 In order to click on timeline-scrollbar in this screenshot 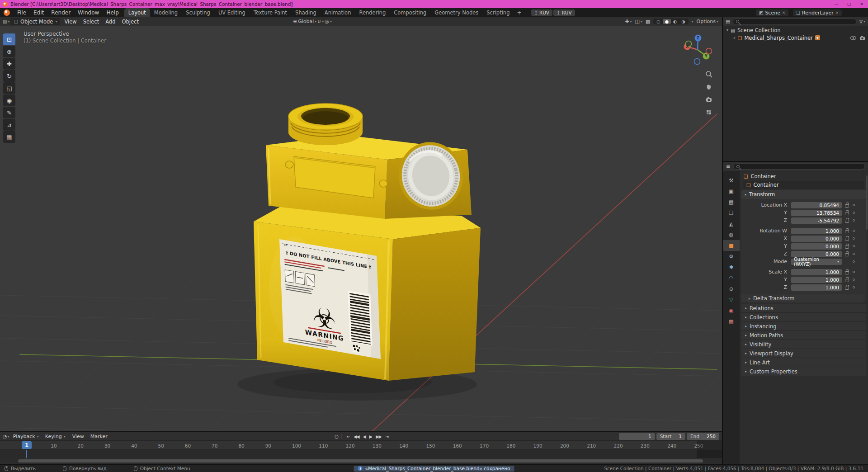, I will do `click(361, 461)`.